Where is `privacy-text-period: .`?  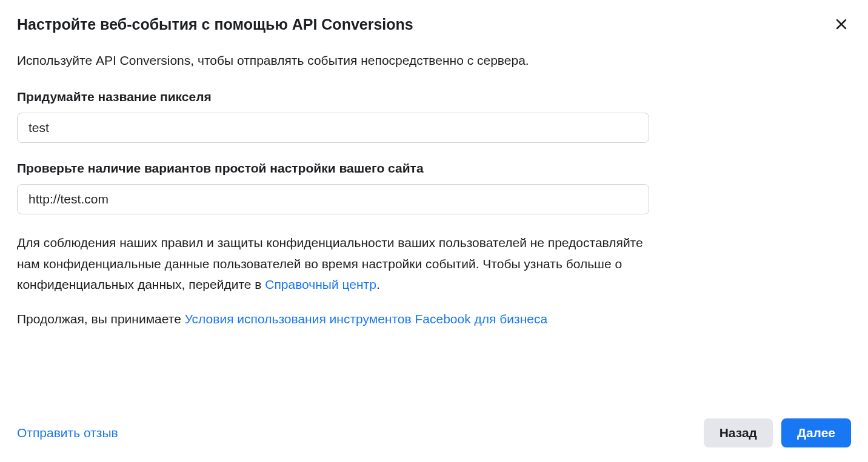
privacy-text-period: . is located at coordinates (378, 285).